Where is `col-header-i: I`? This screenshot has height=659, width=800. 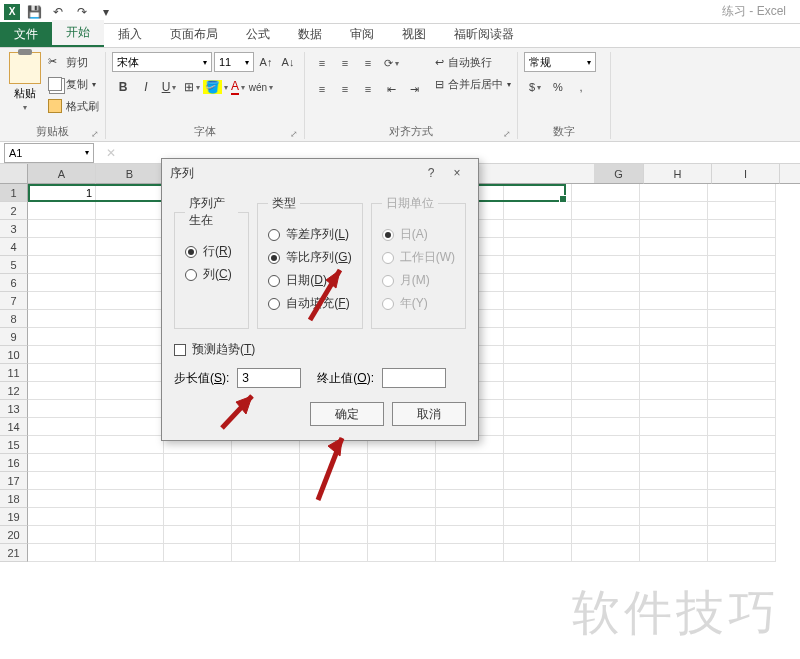
col-header-i: I is located at coordinates (746, 174).